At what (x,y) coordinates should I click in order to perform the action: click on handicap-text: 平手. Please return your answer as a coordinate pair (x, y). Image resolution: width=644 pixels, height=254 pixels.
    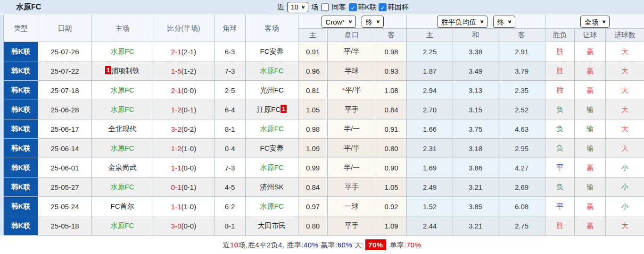
    Looking at the image, I should click on (352, 226).